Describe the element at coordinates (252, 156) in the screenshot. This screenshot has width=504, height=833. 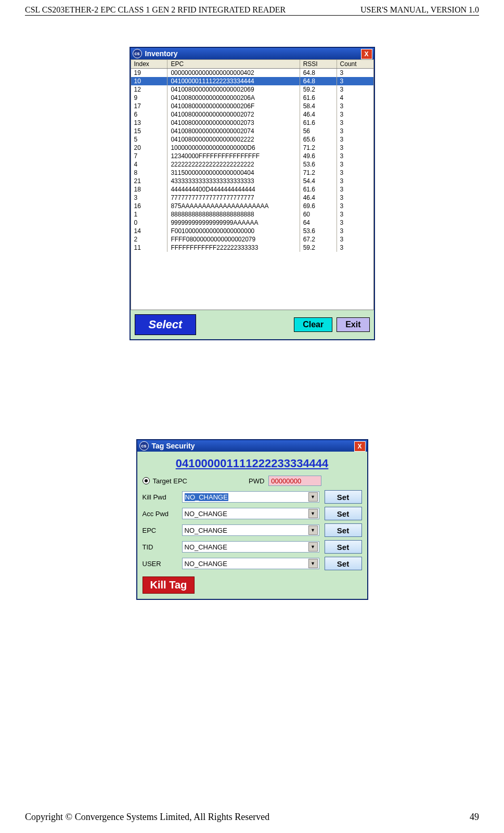
I see `table-row: 712340000FFFFFFFFFFFFFFFF49.63` at that location.